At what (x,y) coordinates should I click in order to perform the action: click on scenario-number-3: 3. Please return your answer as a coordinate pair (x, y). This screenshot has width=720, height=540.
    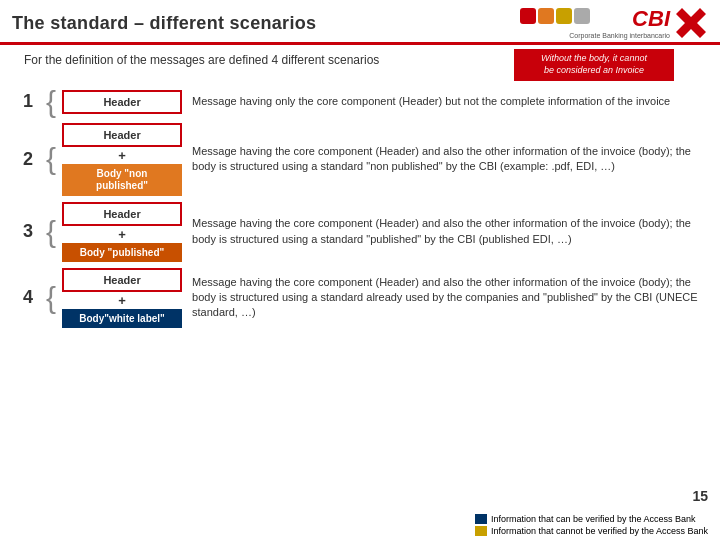
    Looking at the image, I should click on (28, 232).